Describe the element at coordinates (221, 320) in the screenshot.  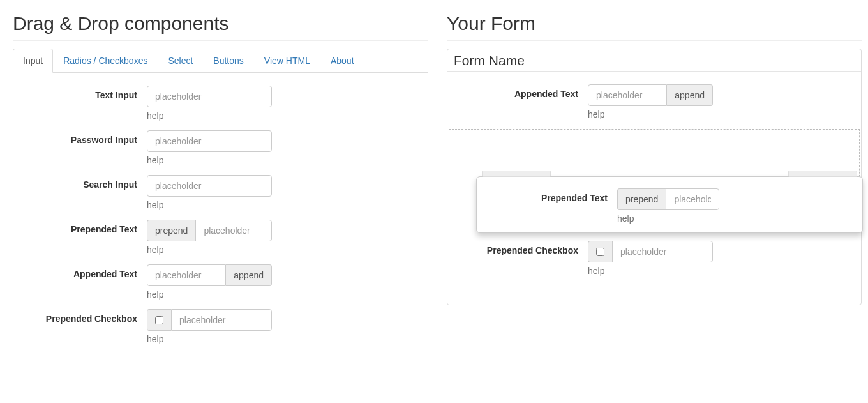
I see `prepended-checkbox-field` at that location.